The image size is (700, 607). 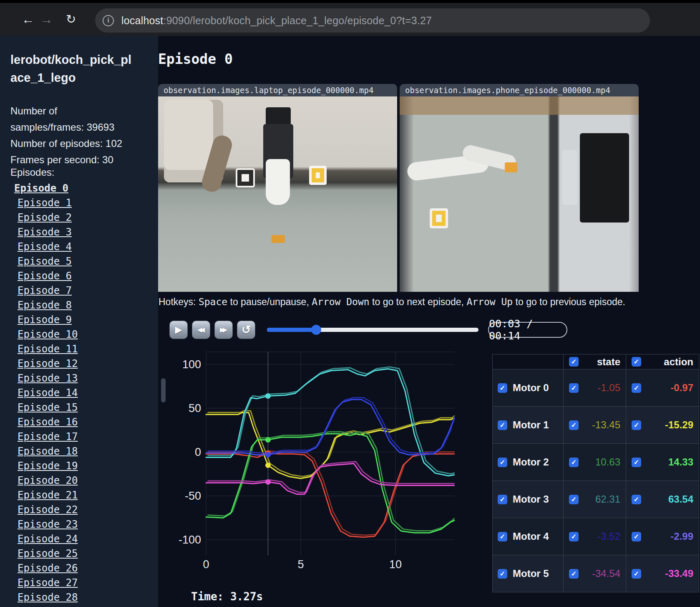 What do you see at coordinates (606, 574) in the screenshot?
I see `state-value: -34.54` at bounding box center [606, 574].